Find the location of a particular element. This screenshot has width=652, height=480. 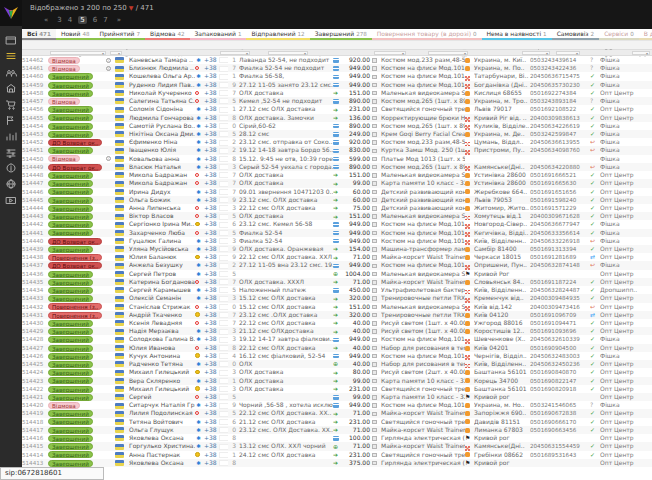

page-button: 5 is located at coordinates (82, 20).